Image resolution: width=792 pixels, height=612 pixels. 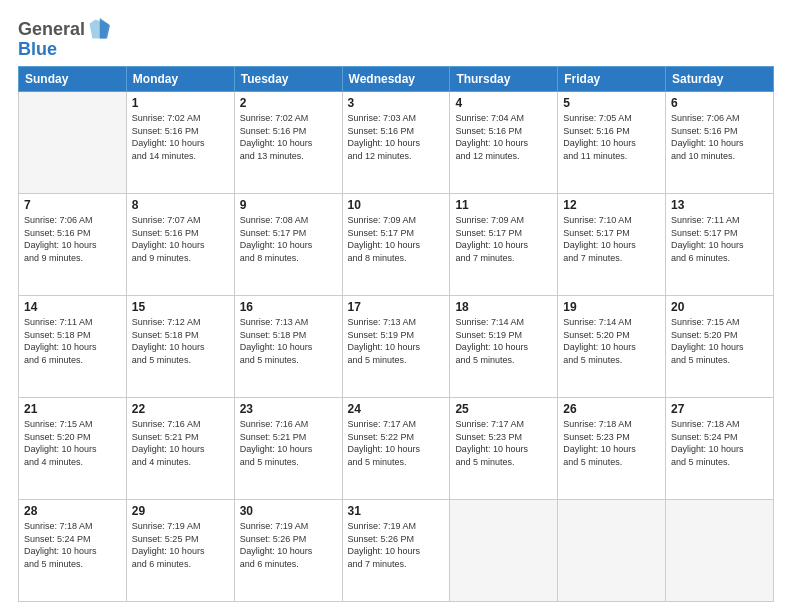 I want to click on logo-general-text: General, so click(x=52, y=30).